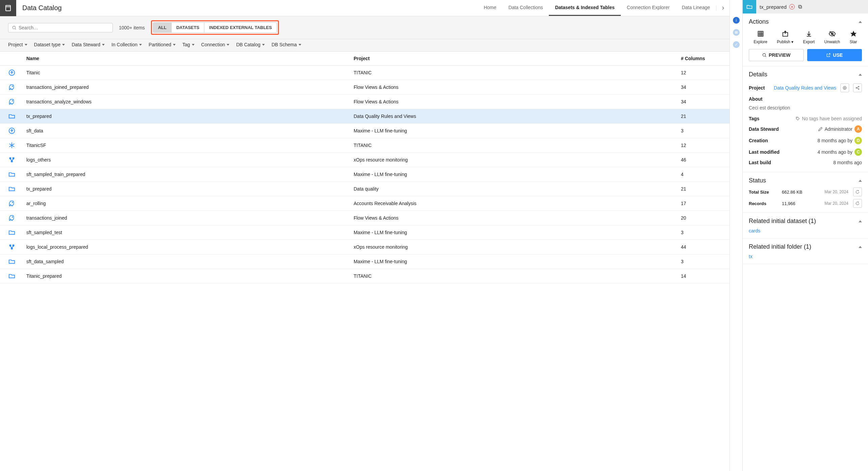 This screenshot has height=471, width=868. Describe the element at coordinates (805, 88) in the screenshot. I see `project-link: Data Quality Rules and Views` at that location.